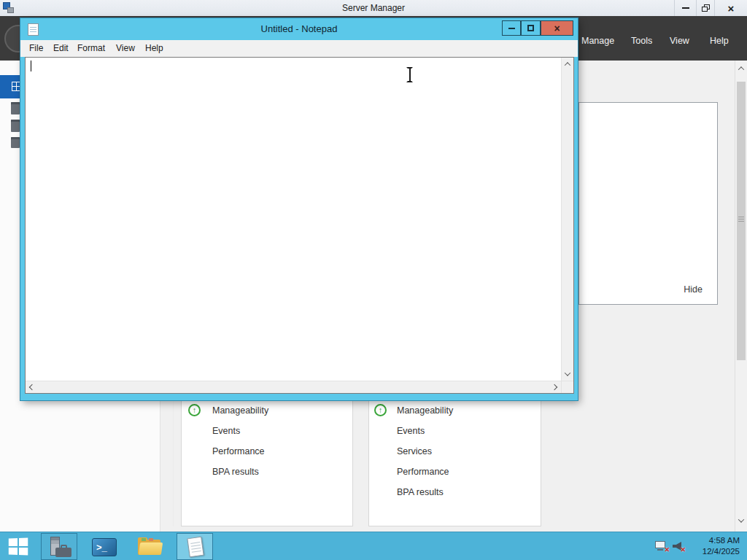 Image resolution: width=747 pixels, height=560 pixels. I want to click on notepad-vscrollbar, so click(568, 219).